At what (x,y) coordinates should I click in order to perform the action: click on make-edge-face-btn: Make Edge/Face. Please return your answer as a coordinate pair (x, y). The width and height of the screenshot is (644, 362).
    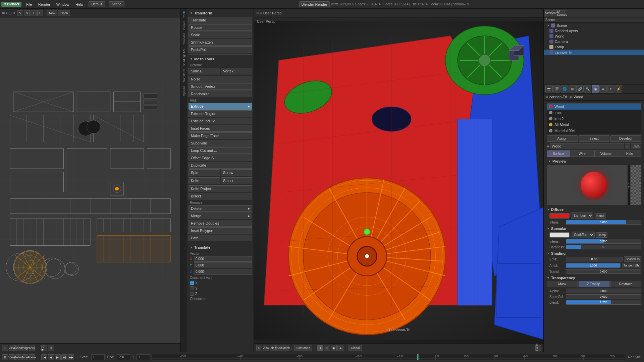
    Looking at the image, I should click on (220, 136).